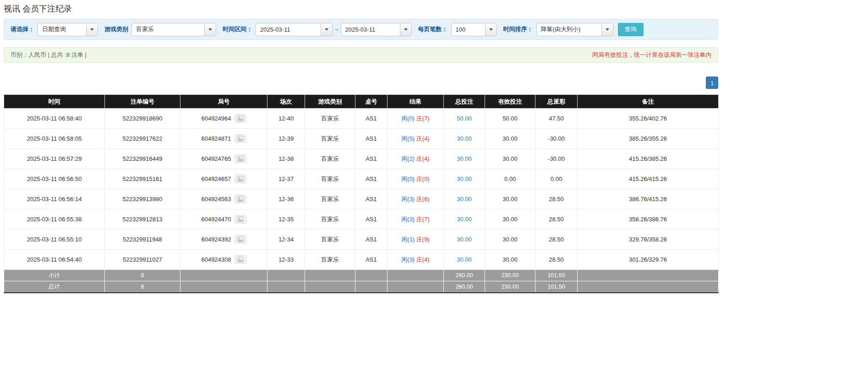 Image resolution: width=868 pixels, height=367 pixels. I want to click on cell-valid-bet: 0.00, so click(510, 179).